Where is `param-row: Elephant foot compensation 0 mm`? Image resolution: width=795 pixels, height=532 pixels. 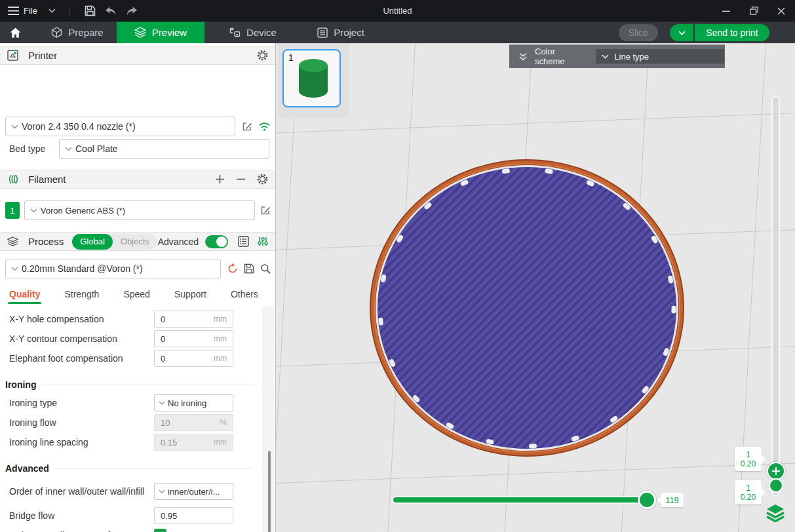
param-row: Elephant foot compensation 0 mm is located at coordinates (131, 358).